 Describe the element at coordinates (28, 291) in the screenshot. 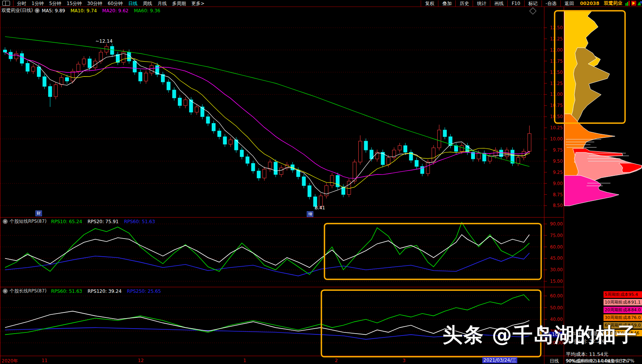

I see `pane3-title: 个股长线RPS(87)` at that location.